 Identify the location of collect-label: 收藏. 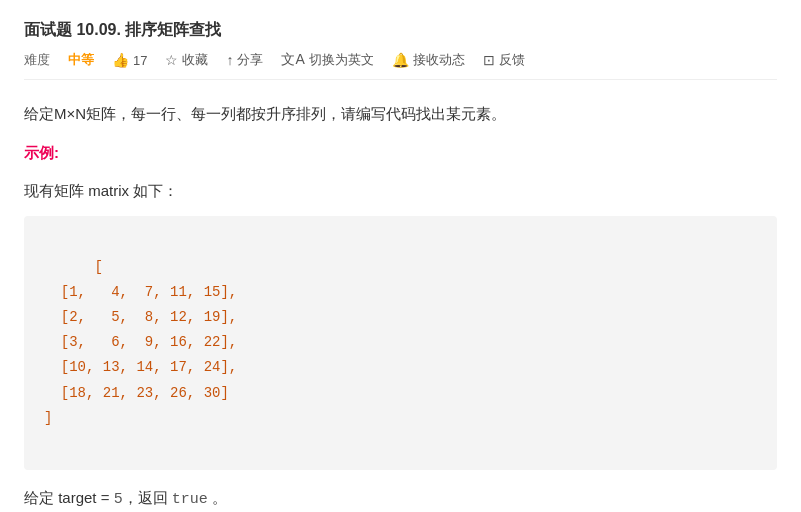
(195, 60).